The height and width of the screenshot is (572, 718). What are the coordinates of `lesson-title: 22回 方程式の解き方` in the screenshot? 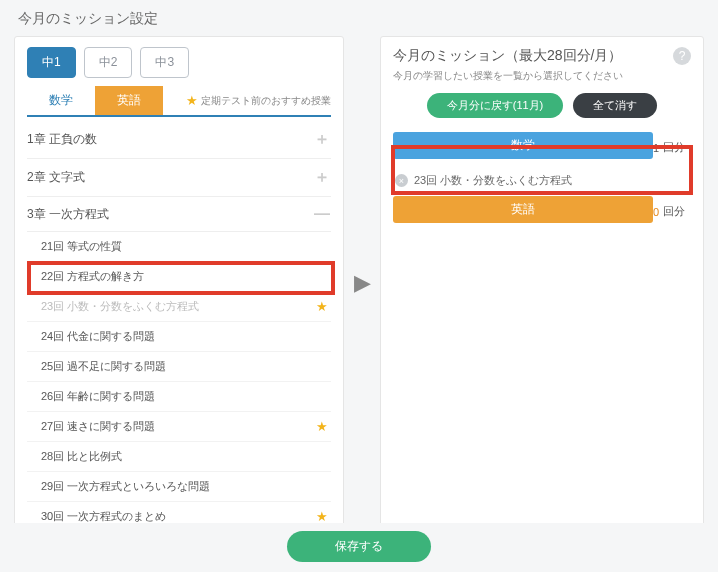 It's located at (92, 276).